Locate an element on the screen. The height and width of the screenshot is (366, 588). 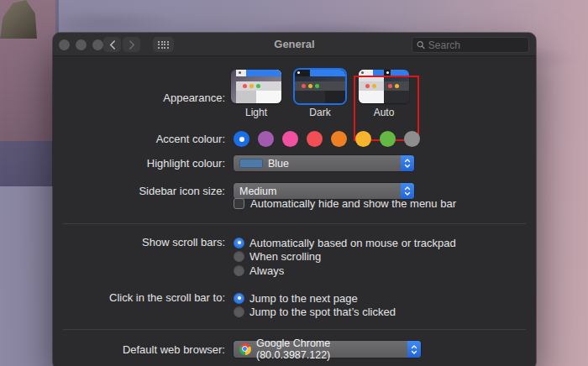
back-button is located at coordinates (113, 44).